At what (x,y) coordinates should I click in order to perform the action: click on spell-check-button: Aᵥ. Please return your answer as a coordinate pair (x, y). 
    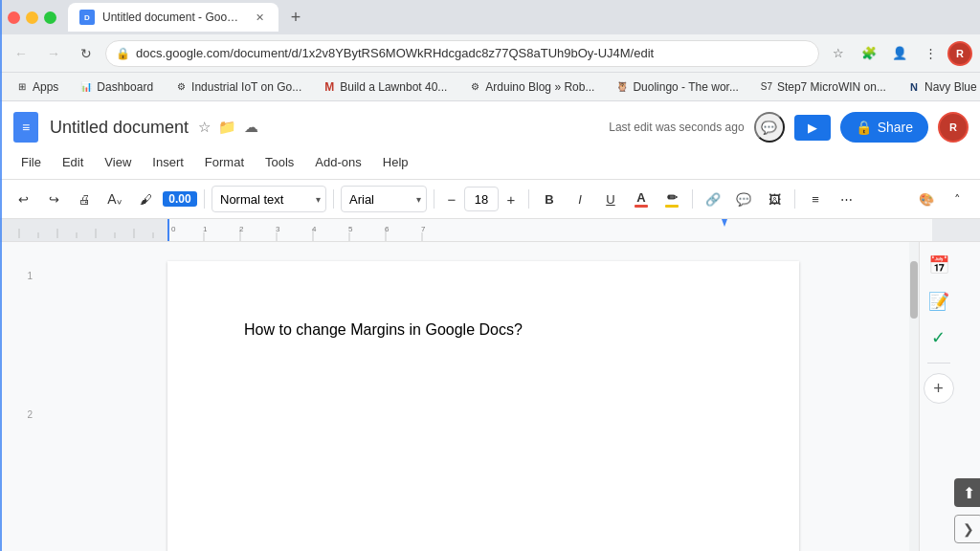
    Looking at the image, I should click on (115, 199).